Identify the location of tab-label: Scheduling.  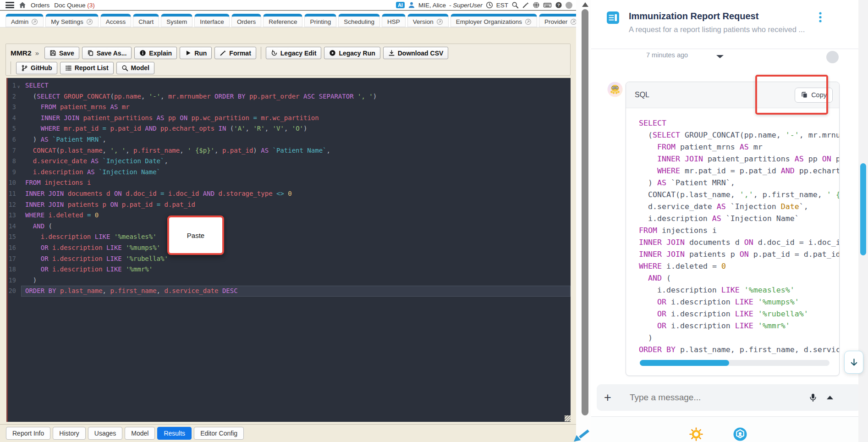
(359, 22).